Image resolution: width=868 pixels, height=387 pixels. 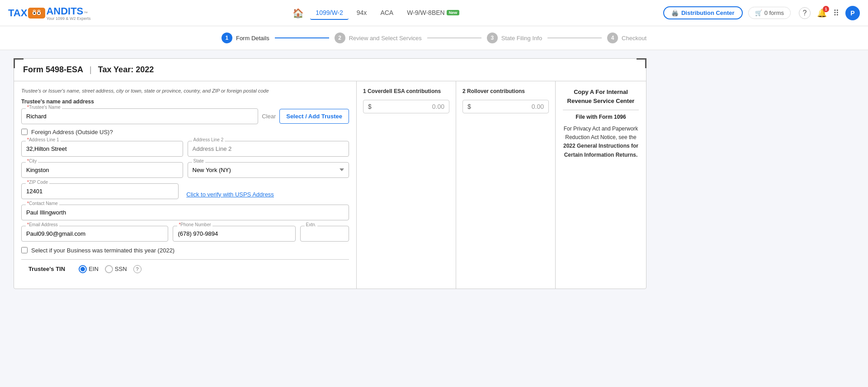 I want to click on main-header: TAX ANDITS ™ Your 1099 & W2 Experts, so click(x=434, y=13).